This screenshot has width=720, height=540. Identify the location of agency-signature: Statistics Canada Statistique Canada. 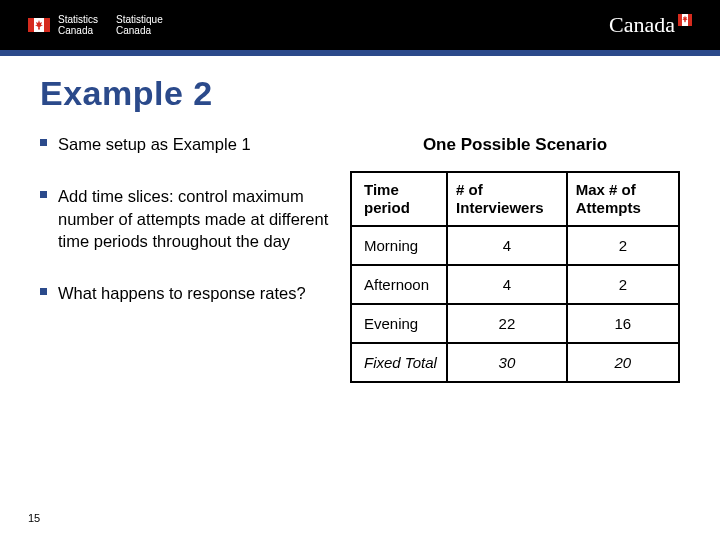
(96, 26).